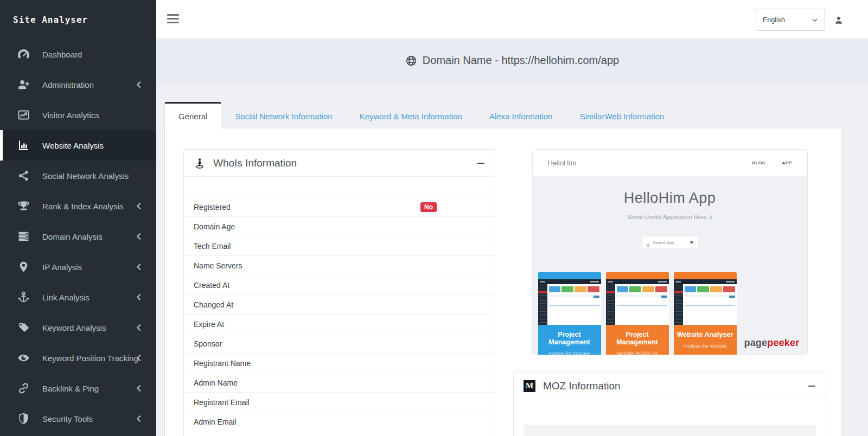 The width and height of the screenshot is (868, 436). Describe the element at coordinates (23, 236) in the screenshot. I see `server-icon` at that location.